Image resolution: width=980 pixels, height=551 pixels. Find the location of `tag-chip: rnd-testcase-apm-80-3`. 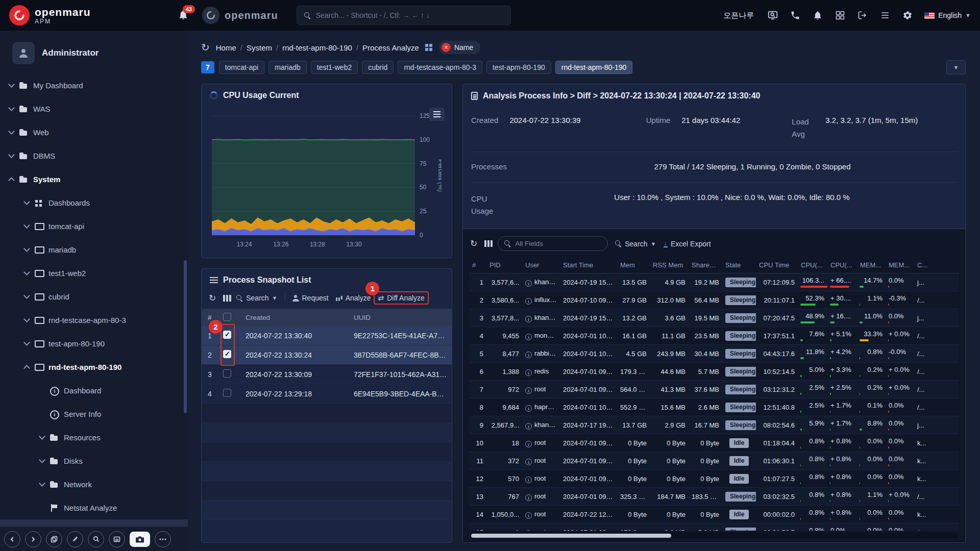

tag-chip: rnd-testcase-apm-80-3 is located at coordinates (440, 67).